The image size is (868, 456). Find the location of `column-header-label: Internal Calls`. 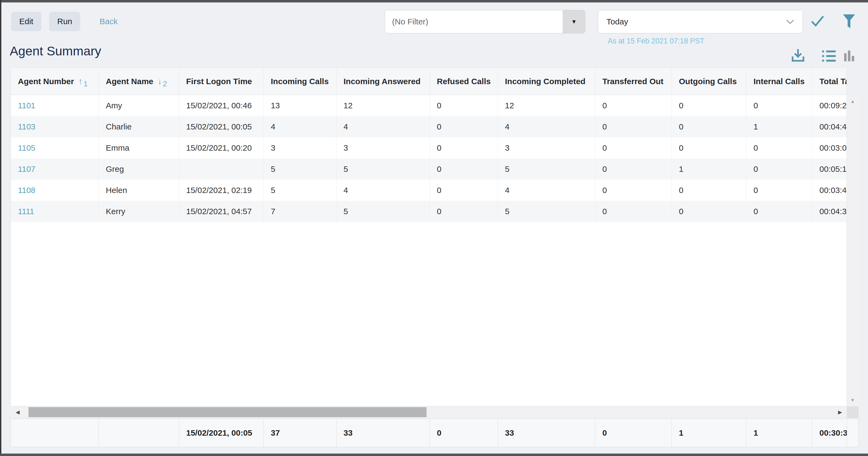

column-header-label: Internal Calls is located at coordinates (779, 82).